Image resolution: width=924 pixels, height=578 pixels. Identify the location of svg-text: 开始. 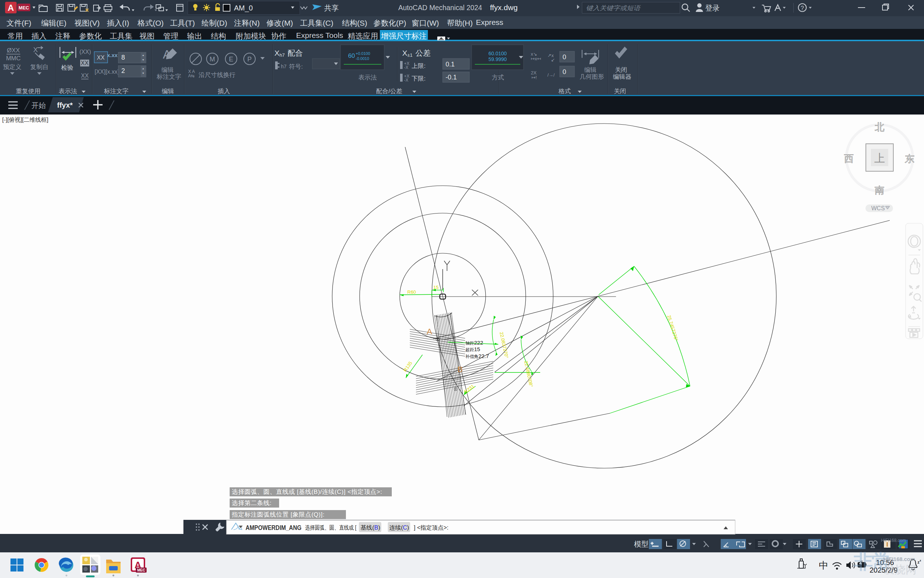
(39, 106).